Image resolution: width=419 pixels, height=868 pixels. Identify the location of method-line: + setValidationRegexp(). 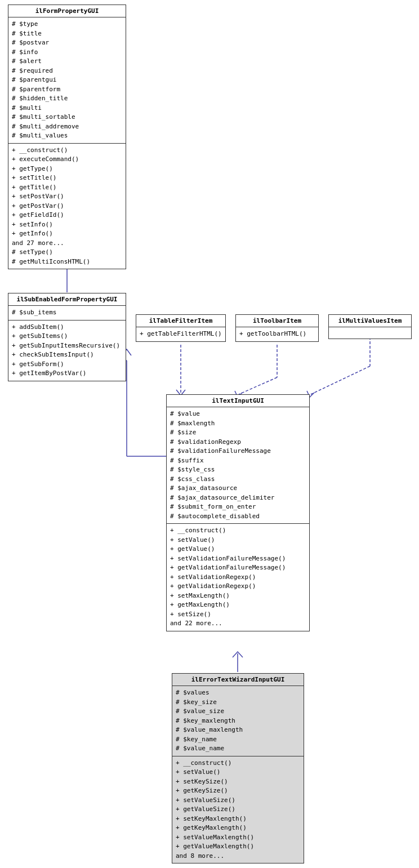
(238, 578).